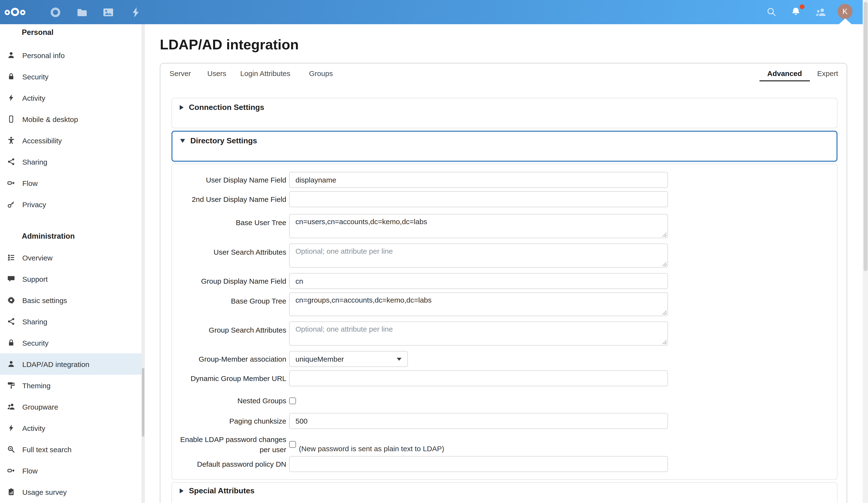 The image size is (868, 503). What do you see at coordinates (11, 386) in the screenshot?
I see `paint-roller-icon` at bounding box center [11, 386].